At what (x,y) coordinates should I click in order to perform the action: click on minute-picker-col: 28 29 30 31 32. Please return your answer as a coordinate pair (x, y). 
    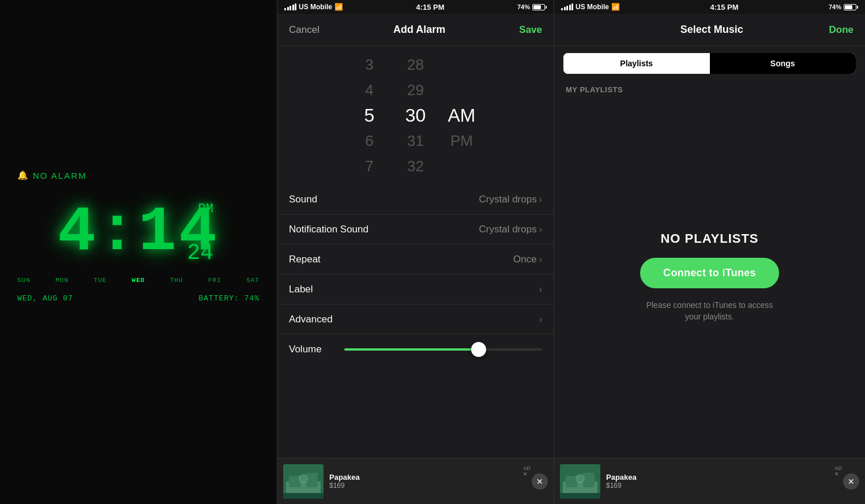
    Looking at the image, I should click on (416, 115).